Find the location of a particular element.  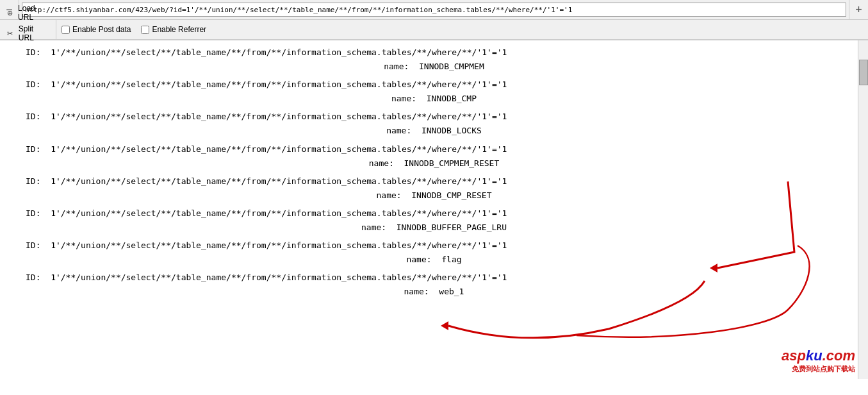

url-field-container is located at coordinates (434, 10).